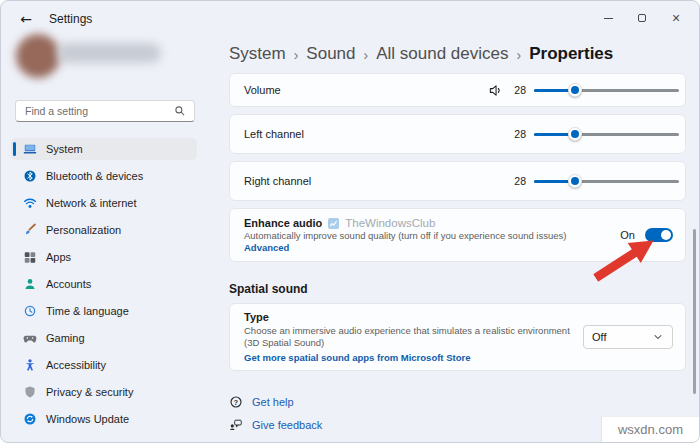  I want to click on titlebar: ← Settings ×, so click(350, 19).